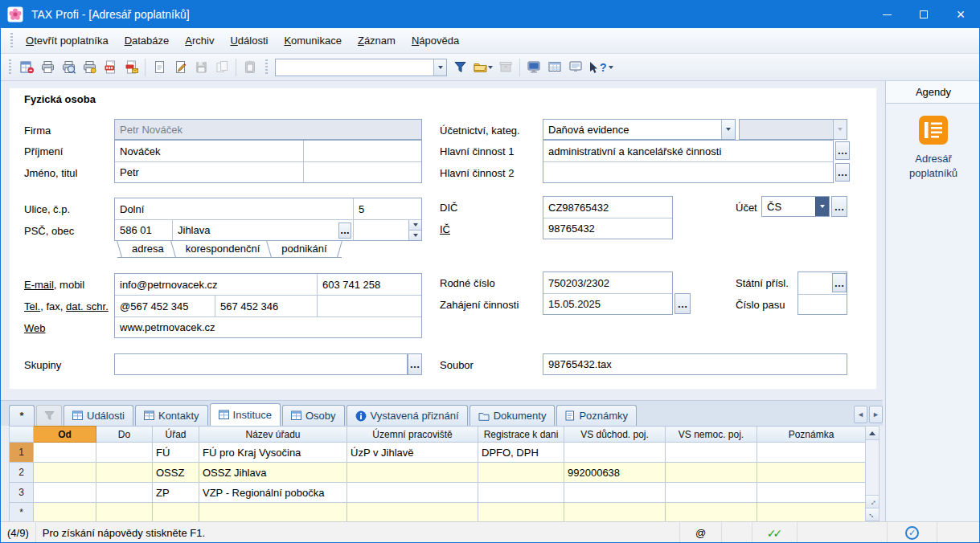  I want to click on scroll-track, so click(872, 467).